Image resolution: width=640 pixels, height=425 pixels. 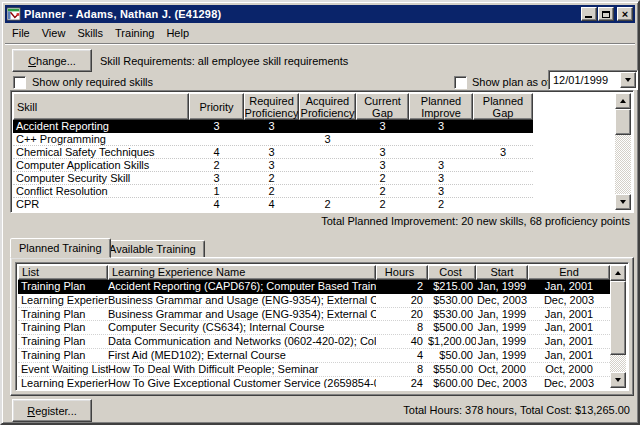 What do you see at coordinates (273, 204) in the screenshot?
I see `skills-table-row: CPR 4 4 2 2 2` at bounding box center [273, 204].